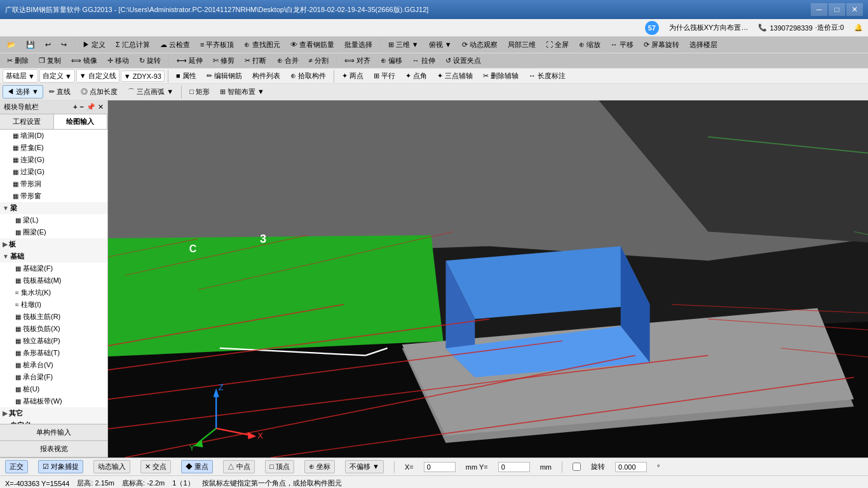 The width and height of the screenshot is (868, 488). What do you see at coordinates (53, 196) in the screenshot?
I see `tree-item-daixingchuang: ▦ 带形窗` at bounding box center [53, 196].